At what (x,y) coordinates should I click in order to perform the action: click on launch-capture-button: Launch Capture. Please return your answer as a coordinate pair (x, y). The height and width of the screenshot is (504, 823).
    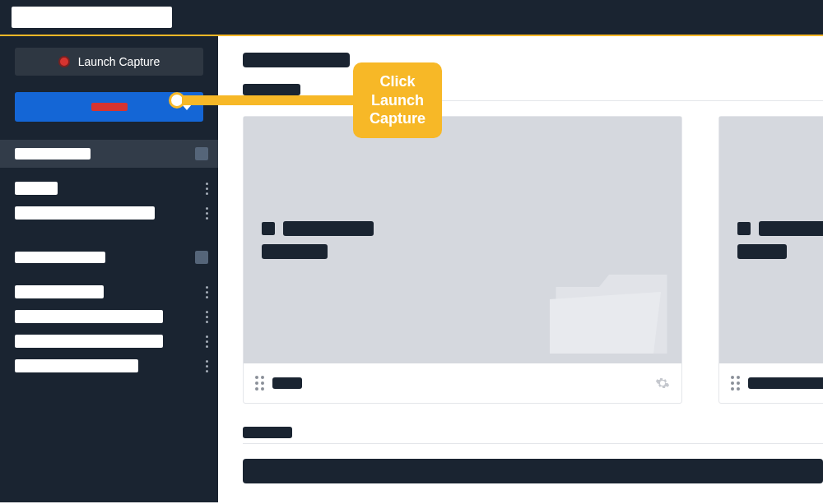
    Looking at the image, I should click on (109, 62).